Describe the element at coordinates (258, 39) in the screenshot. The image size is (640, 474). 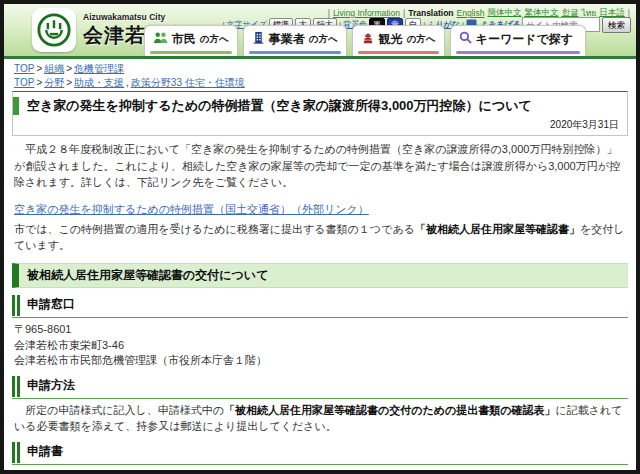
I see `business-building-icon` at that location.